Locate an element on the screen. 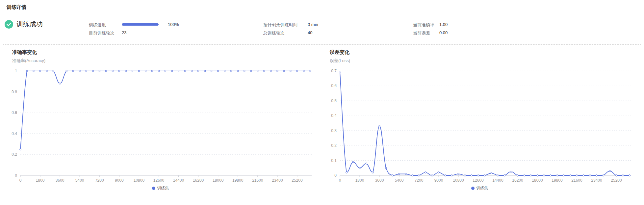 This screenshot has width=644, height=205. x-axis-tick-label: 7200 is located at coordinates (419, 180).